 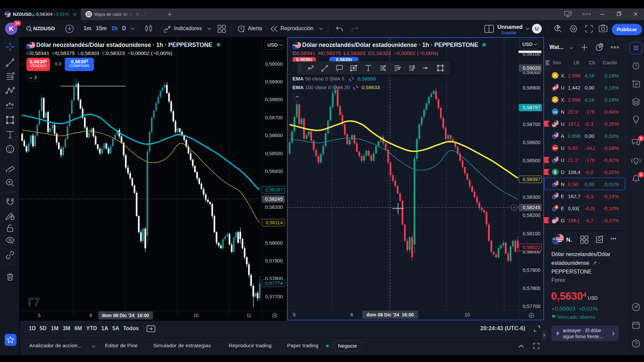 What do you see at coordinates (532, 68) in the screenshot?
I see `svg-text: 0,59020` at bounding box center [532, 68].